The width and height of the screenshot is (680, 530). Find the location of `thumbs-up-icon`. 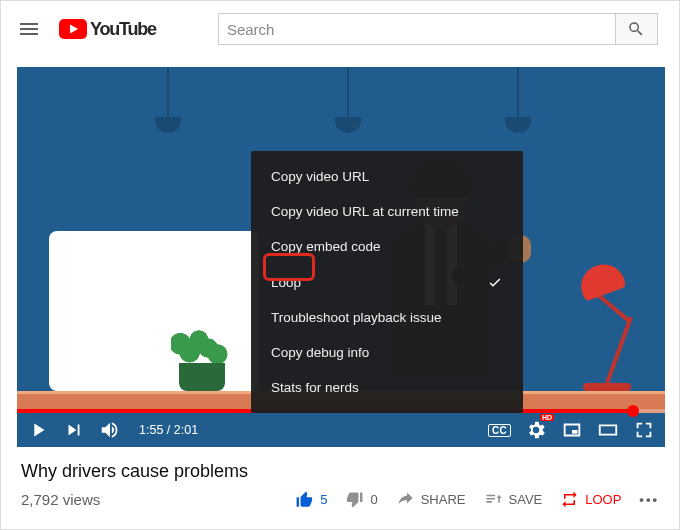

thumbs-up-icon is located at coordinates (304, 500).